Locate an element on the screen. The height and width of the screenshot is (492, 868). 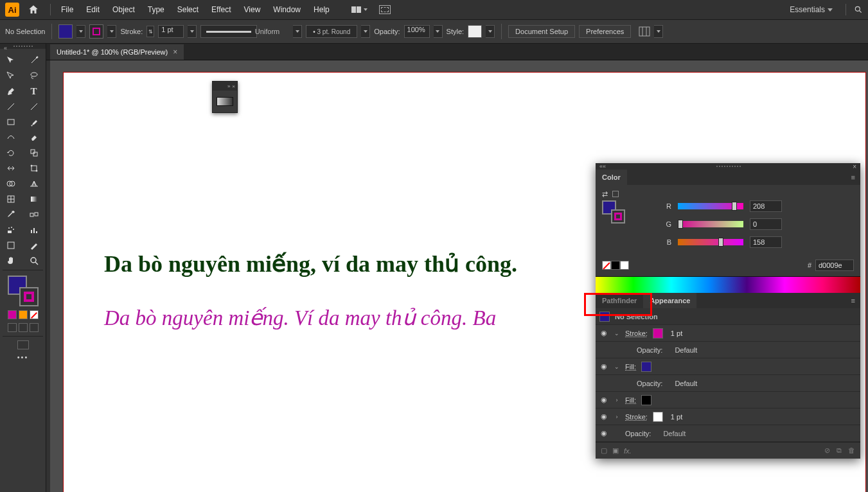
menu-help: Help is located at coordinates (321, 10).